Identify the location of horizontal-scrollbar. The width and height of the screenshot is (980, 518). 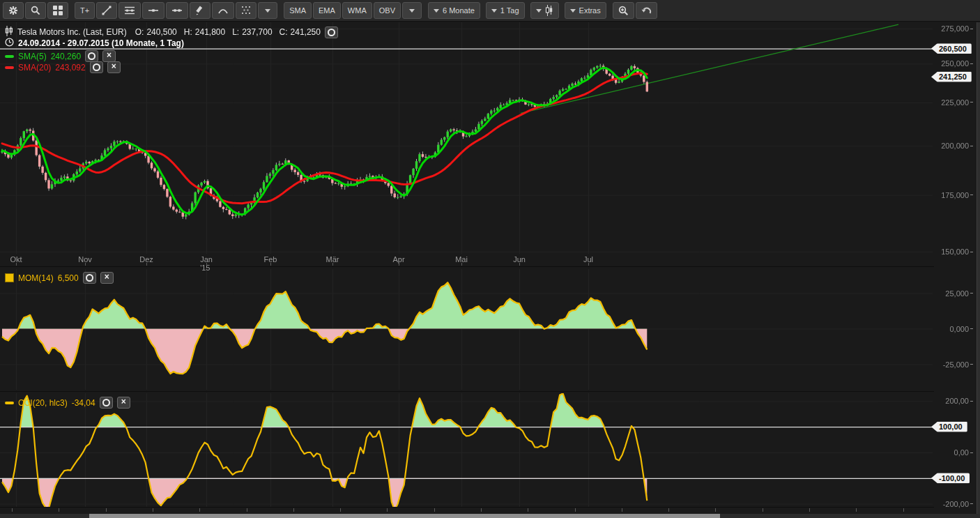
(490, 516).